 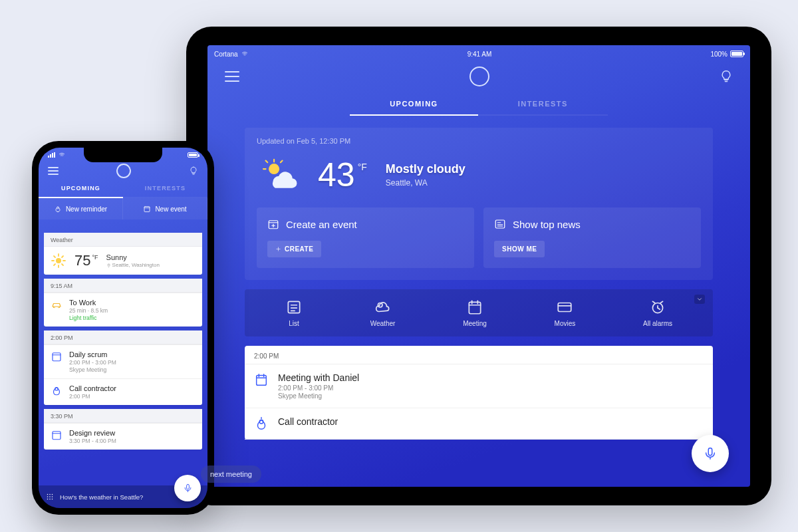 I want to click on new-event-button: New event, so click(x=165, y=209).